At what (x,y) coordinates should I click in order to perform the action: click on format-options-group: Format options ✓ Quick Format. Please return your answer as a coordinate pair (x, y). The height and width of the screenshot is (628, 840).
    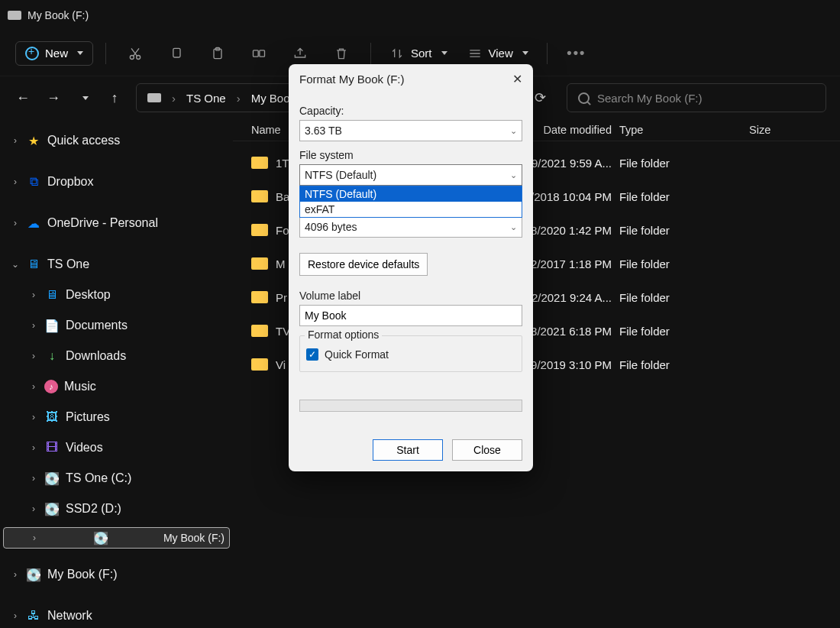
    Looking at the image, I should click on (411, 354).